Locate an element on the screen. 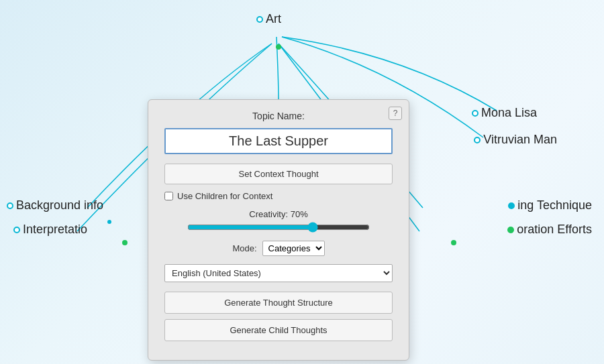 This screenshot has height=364, width=604. node-interpretation-label: Interpretatio is located at coordinates (55, 229).